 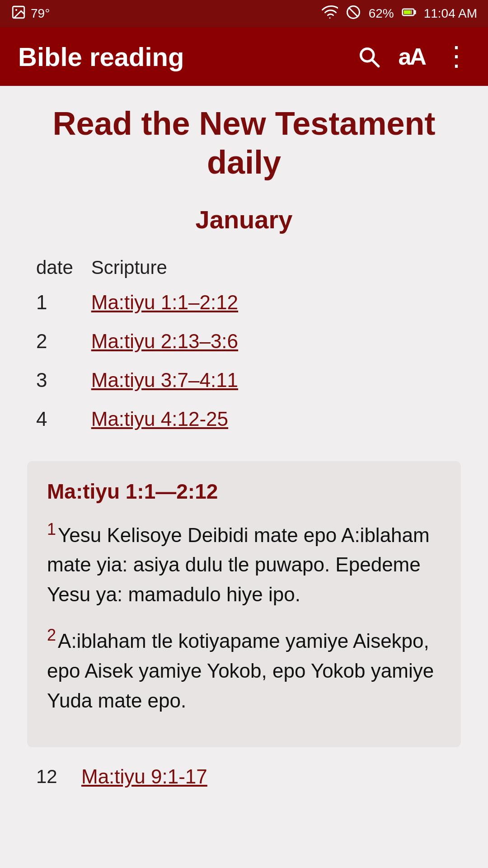 What do you see at coordinates (244, 419) in the screenshot?
I see `table-row: 4Ma:tiyu 4:12-25` at bounding box center [244, 419].